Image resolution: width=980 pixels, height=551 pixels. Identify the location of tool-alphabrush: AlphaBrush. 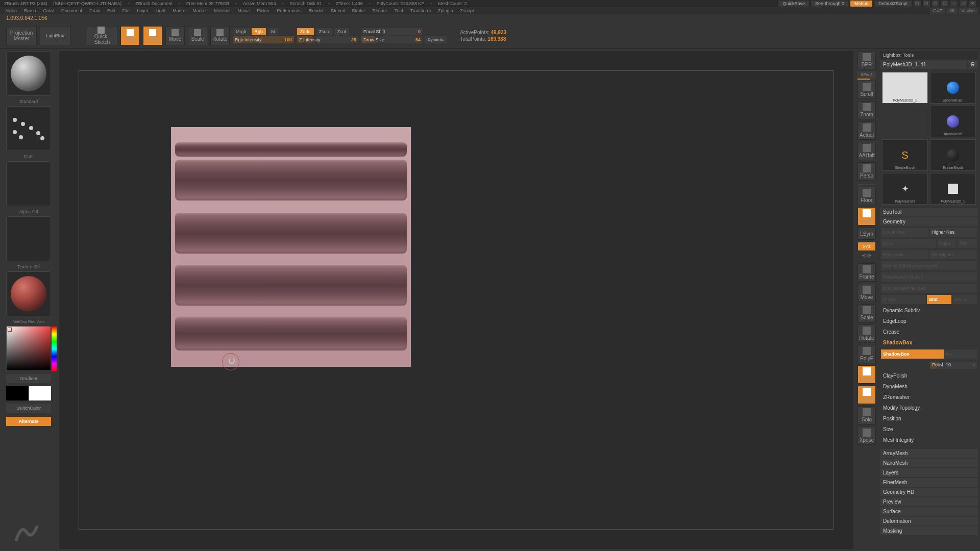
(953, 121).